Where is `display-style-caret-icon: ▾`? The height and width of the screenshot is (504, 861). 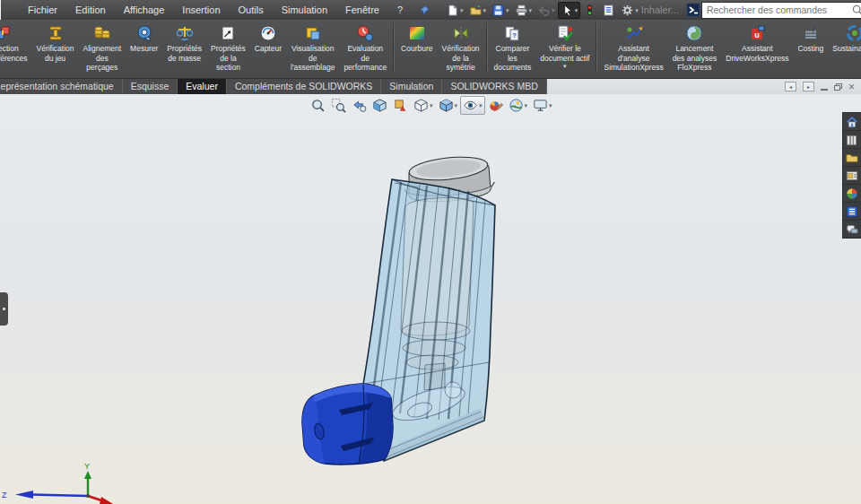
display-style-caret-icon: ▾ is located at coordinates (457, 106).